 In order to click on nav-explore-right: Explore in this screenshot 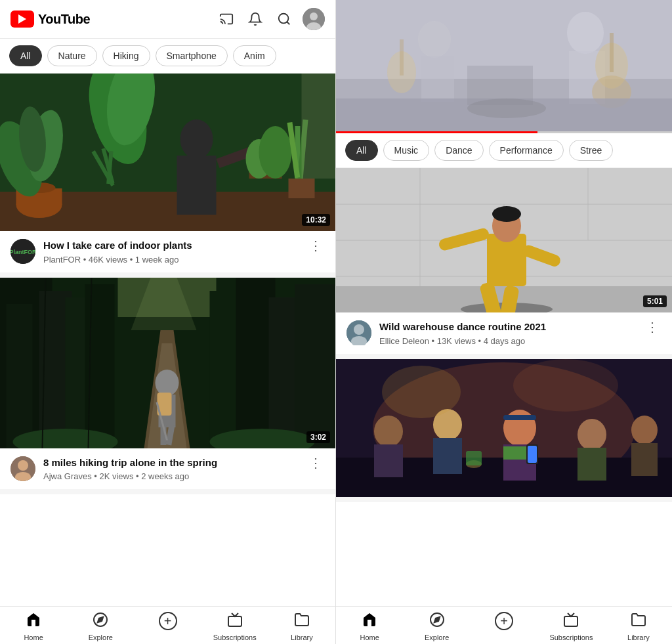, I will do `click(436, 626)`.